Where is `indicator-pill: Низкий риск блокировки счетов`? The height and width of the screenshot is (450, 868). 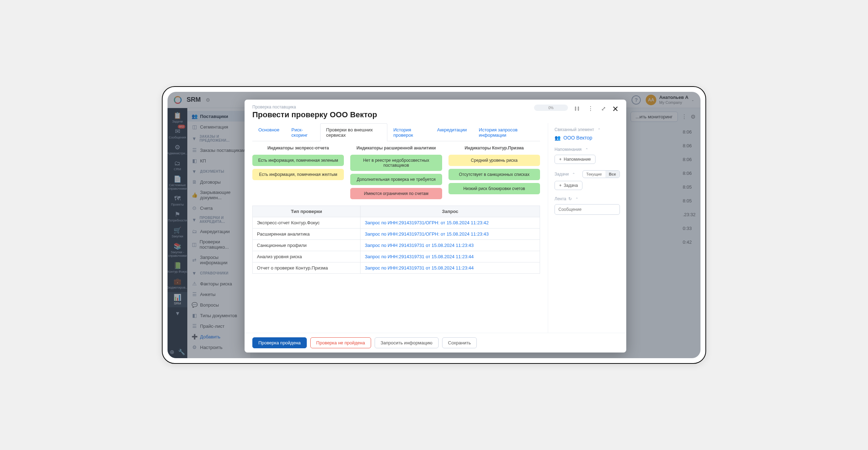 indicator-pill: Низкий риск блокировки счетов is located at coordinates (494, 189).